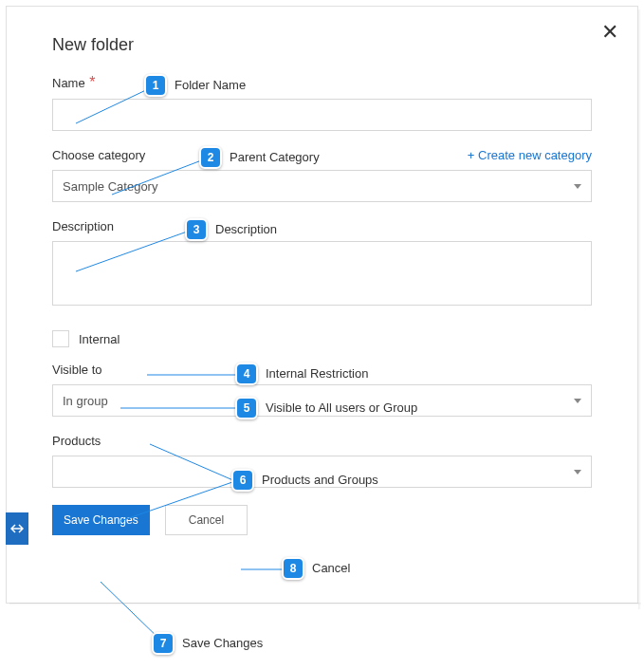 The height and width of the screenshot is (670, 644). Describe the element at coordinates (101, 520) in the screenshot. I see `save-button: Save Changes` at that location.